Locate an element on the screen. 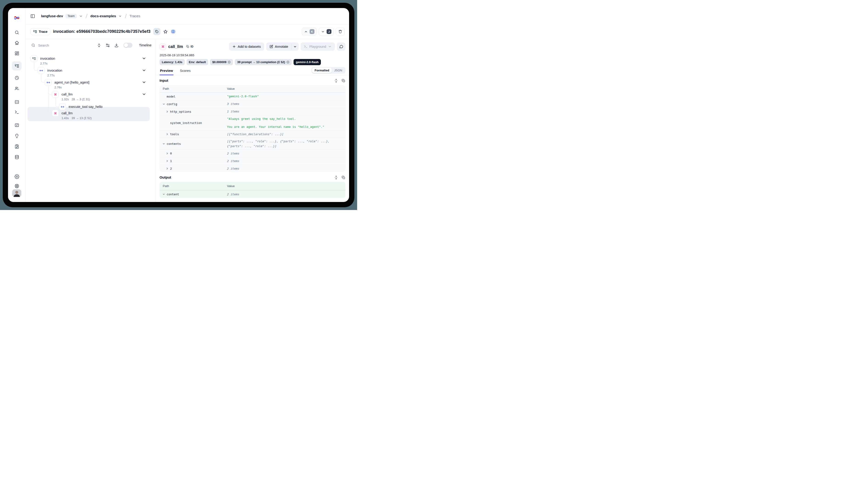 Image resolution: width=857 pixels, height=504 pixels. table-row: 12 items is located at coordinates (252, 161).